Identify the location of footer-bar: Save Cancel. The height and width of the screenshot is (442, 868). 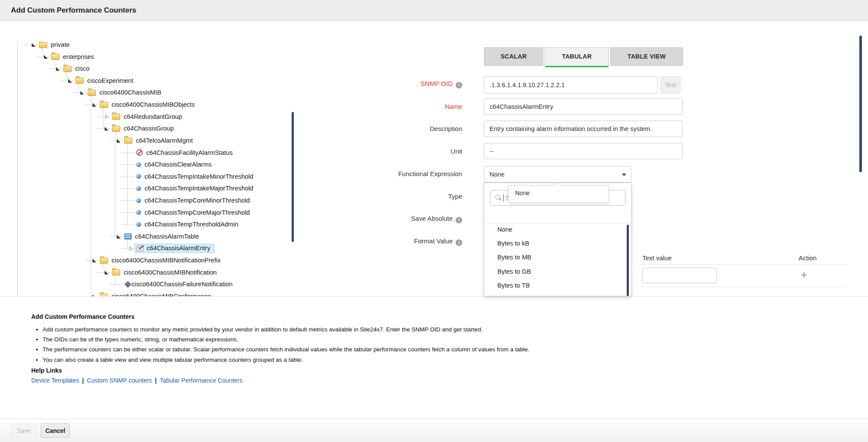
(434, 430).